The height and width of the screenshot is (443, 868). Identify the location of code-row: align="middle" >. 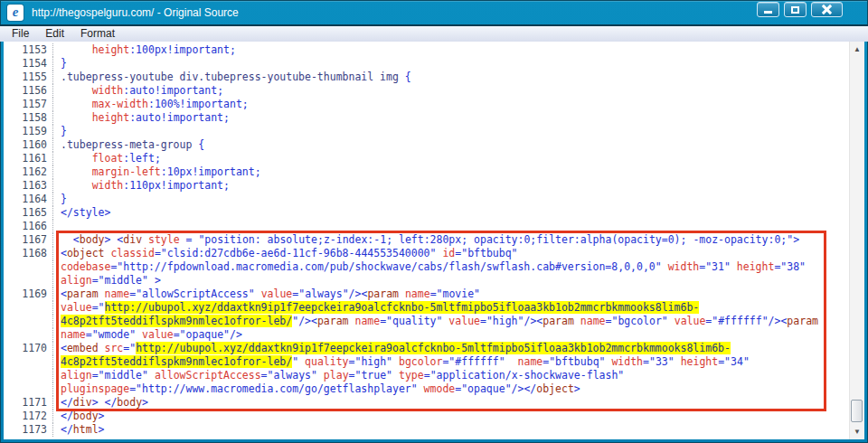
(427, 280).